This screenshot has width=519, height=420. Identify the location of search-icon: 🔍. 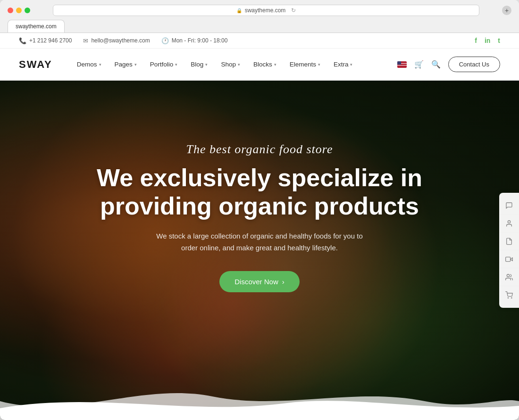
(436, 64).